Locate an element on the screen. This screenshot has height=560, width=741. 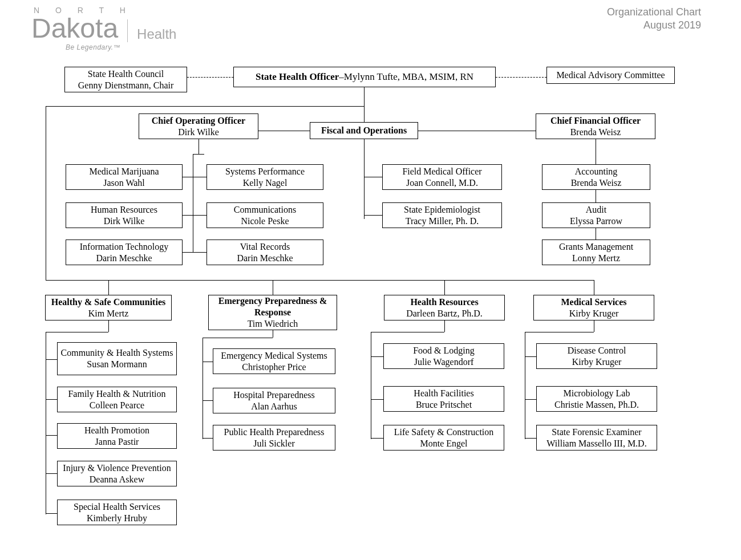
logo-dakota: Dakota is located at coordinates (75, 29).